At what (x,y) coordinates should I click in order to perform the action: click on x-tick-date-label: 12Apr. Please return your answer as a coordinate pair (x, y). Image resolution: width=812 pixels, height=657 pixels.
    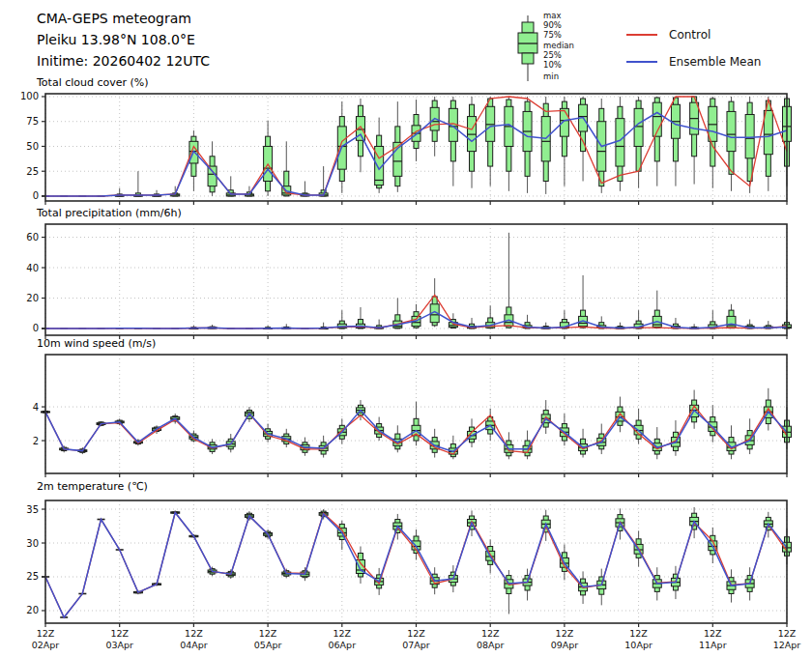
    Looking at the image, I should click on (787, 645).